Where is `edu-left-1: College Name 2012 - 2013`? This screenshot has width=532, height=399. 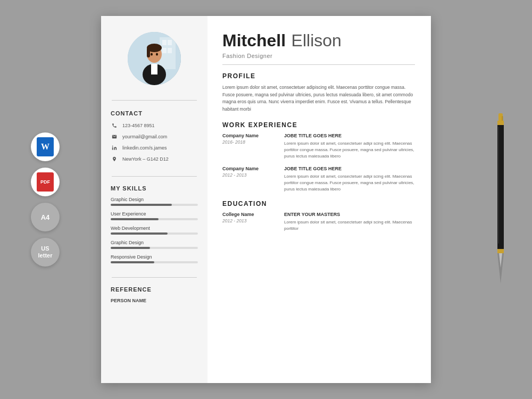 edu-left-1: College Name 2012 - 2013 is located at coordinates (249, 222).